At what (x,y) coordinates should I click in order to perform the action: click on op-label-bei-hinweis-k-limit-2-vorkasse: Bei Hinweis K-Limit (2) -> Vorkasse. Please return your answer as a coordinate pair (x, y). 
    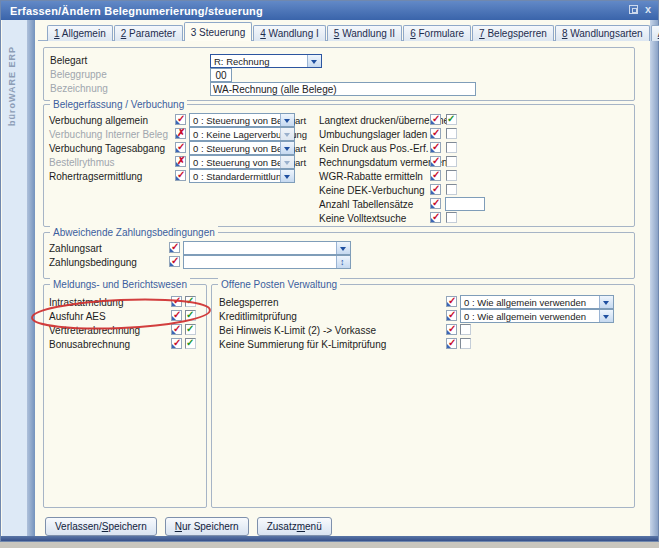
    Looking at the image, I should click on (298, 331).